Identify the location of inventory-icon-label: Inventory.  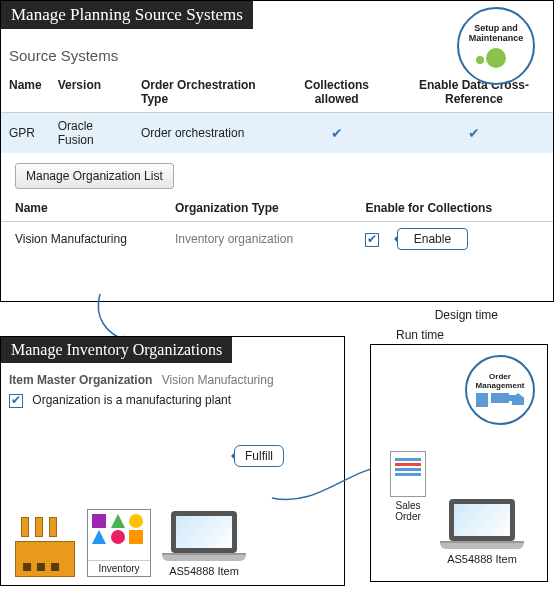
(119, 567).